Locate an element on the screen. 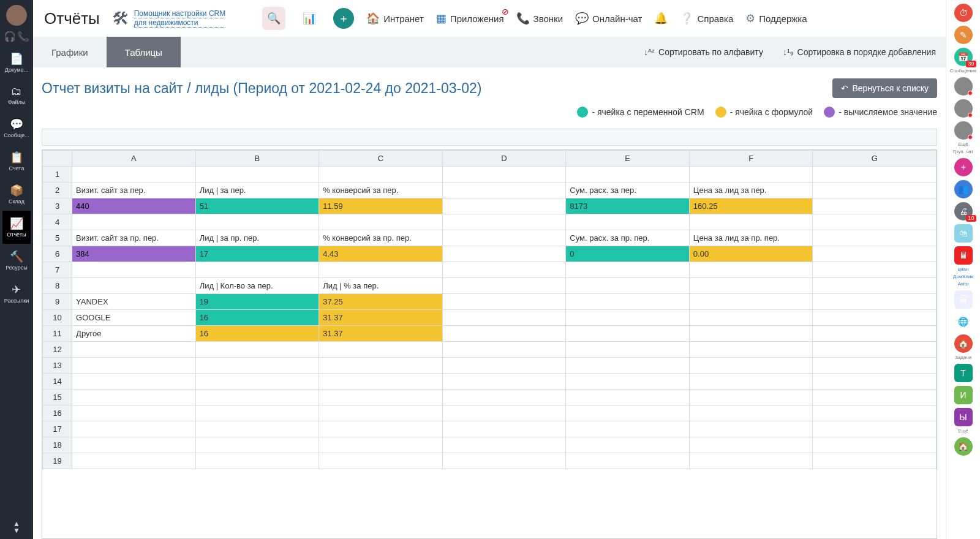  cell-F15 is located at coordinates (751, 398).